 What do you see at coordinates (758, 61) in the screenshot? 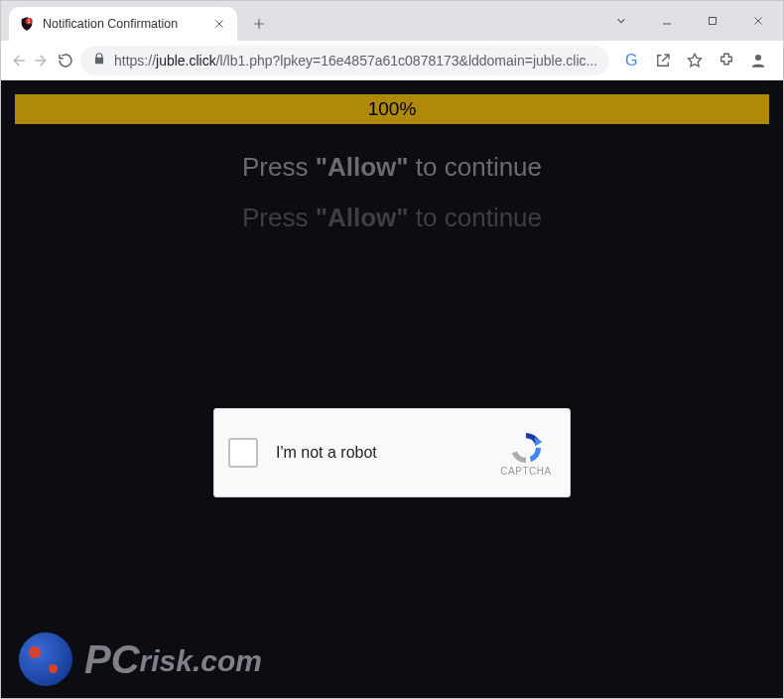
I see `profile-icon` at bounding box center [758, 61].